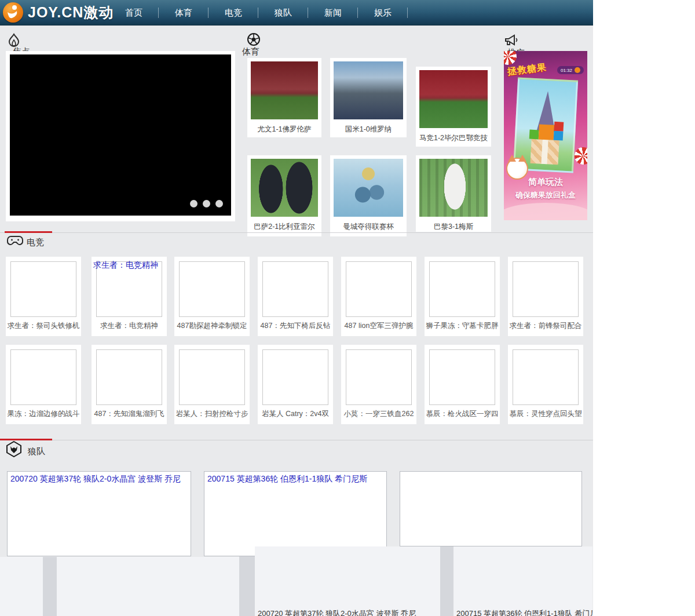 Image resolution: width=695 pixels, height=616 pixels. What do you see at coordinates (558, 136) in the screenshot?
I see `candy-block` at bounding box center [558, 136].